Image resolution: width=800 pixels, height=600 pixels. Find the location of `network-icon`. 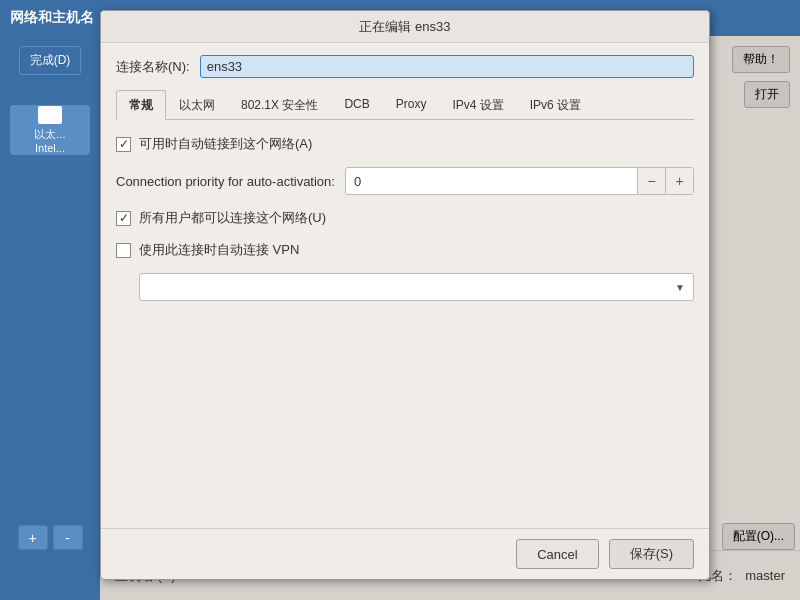

network-icon is located at coordinates (50, 115).